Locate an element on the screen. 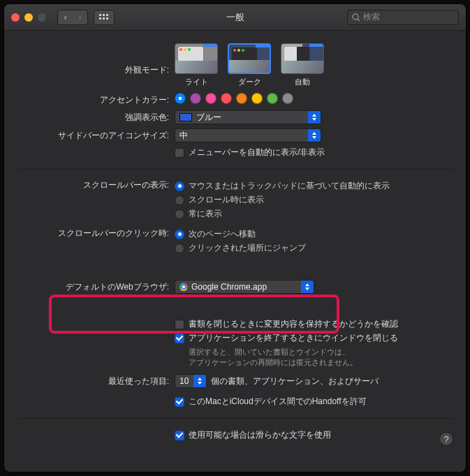 The image size is (470, 476). recent-label: 最近使った項目: is located at coordinates (96, 381).